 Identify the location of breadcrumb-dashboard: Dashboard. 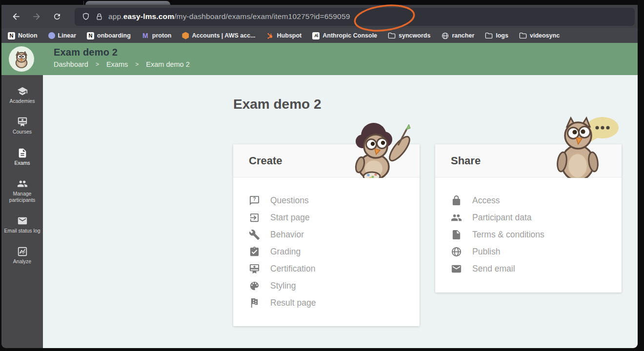
(71, 64).